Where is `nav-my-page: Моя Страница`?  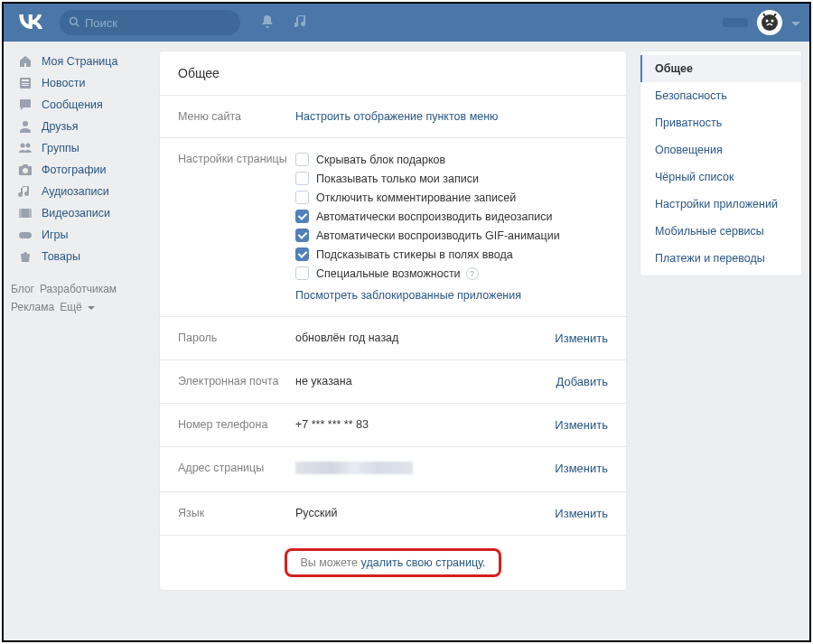 nav-my-page: Моя Страница is located at coordinates (79, 61).